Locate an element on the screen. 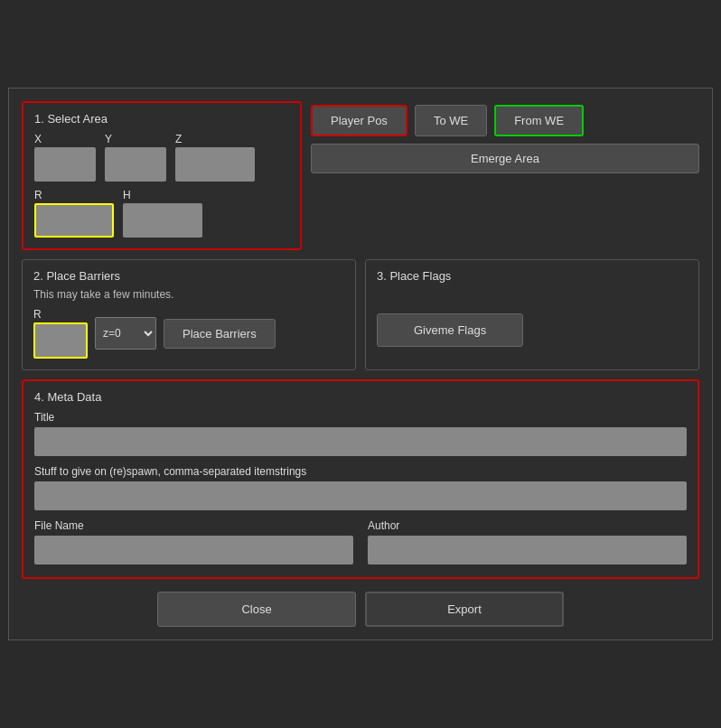  xyz-row: X Y Z is located at coordinates (162, 157).